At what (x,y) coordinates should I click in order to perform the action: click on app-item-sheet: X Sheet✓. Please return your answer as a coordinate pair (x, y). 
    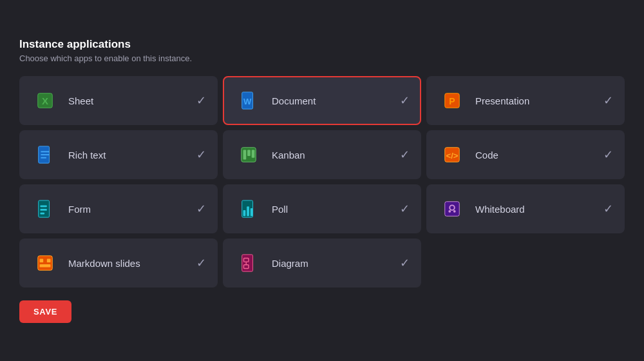
    Looking at the image, I should click on (118, 101).